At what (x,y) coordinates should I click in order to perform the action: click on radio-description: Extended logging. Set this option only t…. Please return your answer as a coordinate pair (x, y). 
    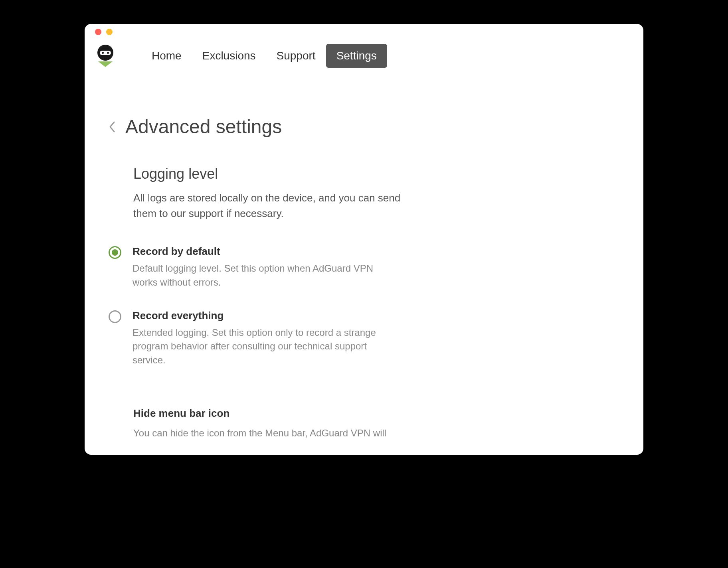
    Looking at the image, I should click on (260, 347).